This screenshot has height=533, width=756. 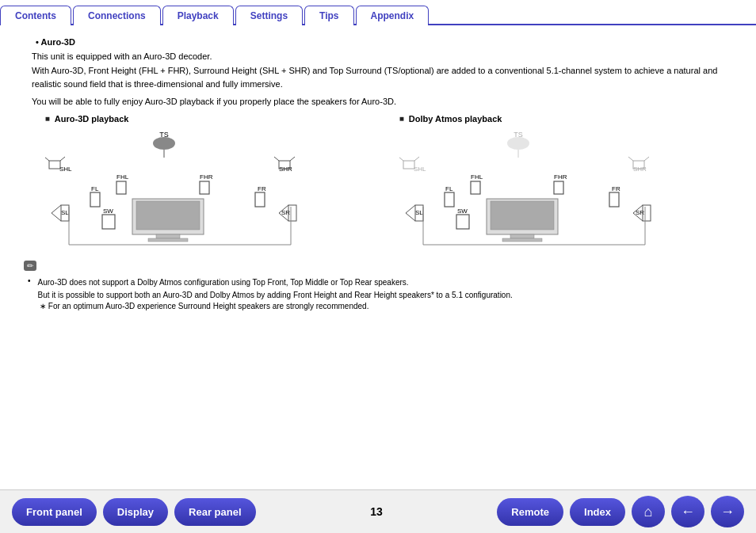 I want to click on tab-contents: Contents, so click(x=36, y=16).